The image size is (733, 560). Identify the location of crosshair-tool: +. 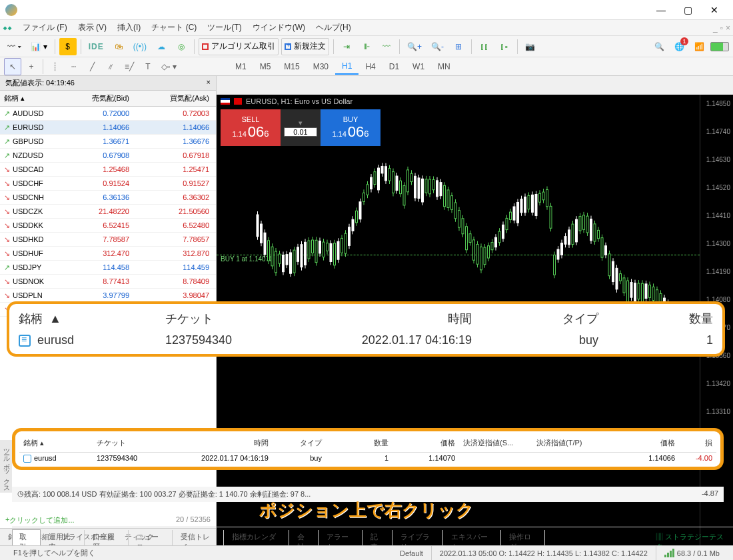
(31, 67).